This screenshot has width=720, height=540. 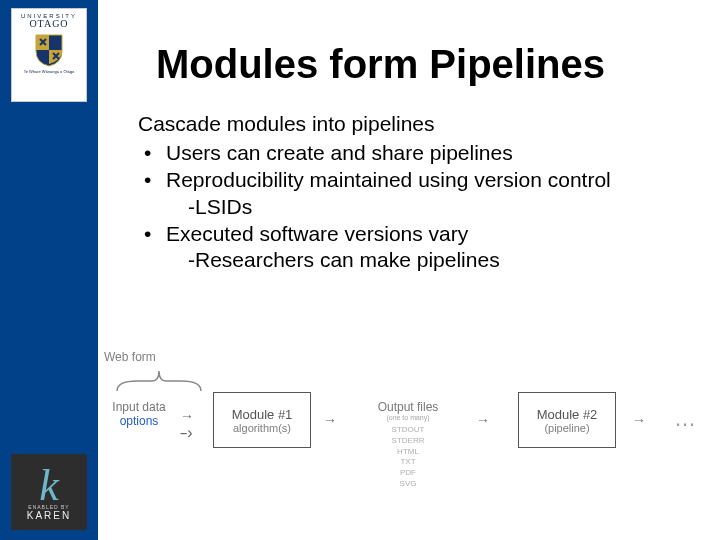 What do you see at coordinates (186, 433) in the screenshot?
I see `dashed-arrow-icon` at bounding box center [186, 433].